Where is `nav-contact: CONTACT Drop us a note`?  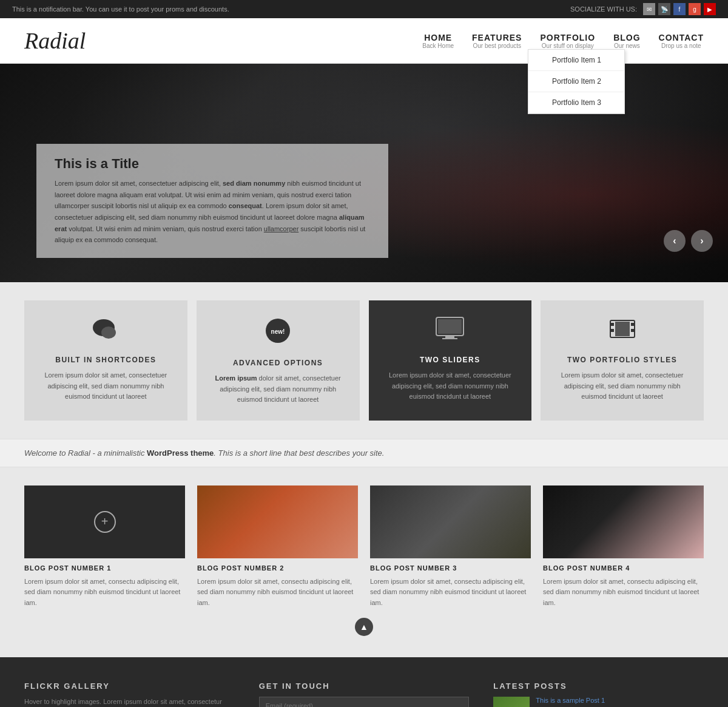 nav-contact: CONTACT Drop us a note is located at coordinates (681, 41).